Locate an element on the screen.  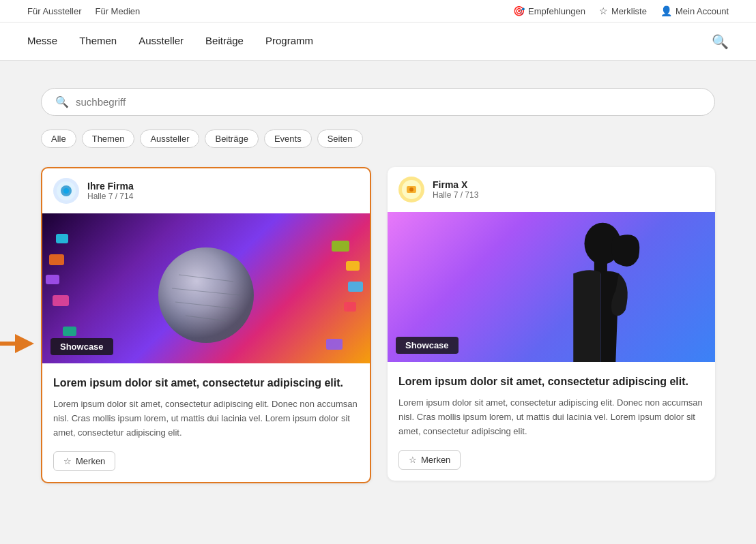
card-2-company-hall: Halle 7 / 713 is located at coordinates (456, 195).